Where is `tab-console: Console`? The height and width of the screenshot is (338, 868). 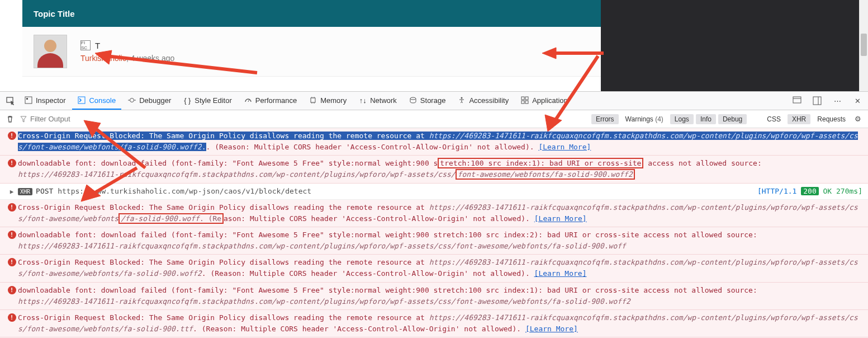 tab-console: Console is located at coordinates (97, 101).